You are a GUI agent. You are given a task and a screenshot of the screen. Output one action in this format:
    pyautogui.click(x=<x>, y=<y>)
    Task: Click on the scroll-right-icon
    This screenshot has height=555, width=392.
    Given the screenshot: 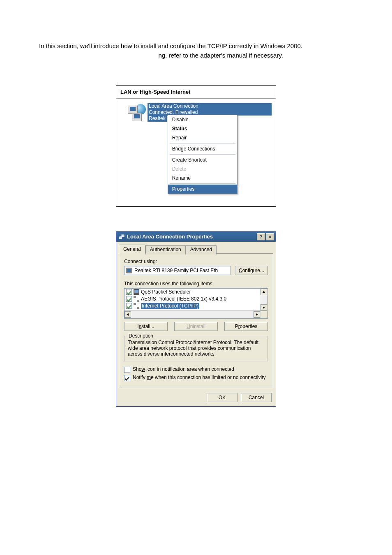 What is the action you would take?
    pyautogui.click(x=257, y=314)
    